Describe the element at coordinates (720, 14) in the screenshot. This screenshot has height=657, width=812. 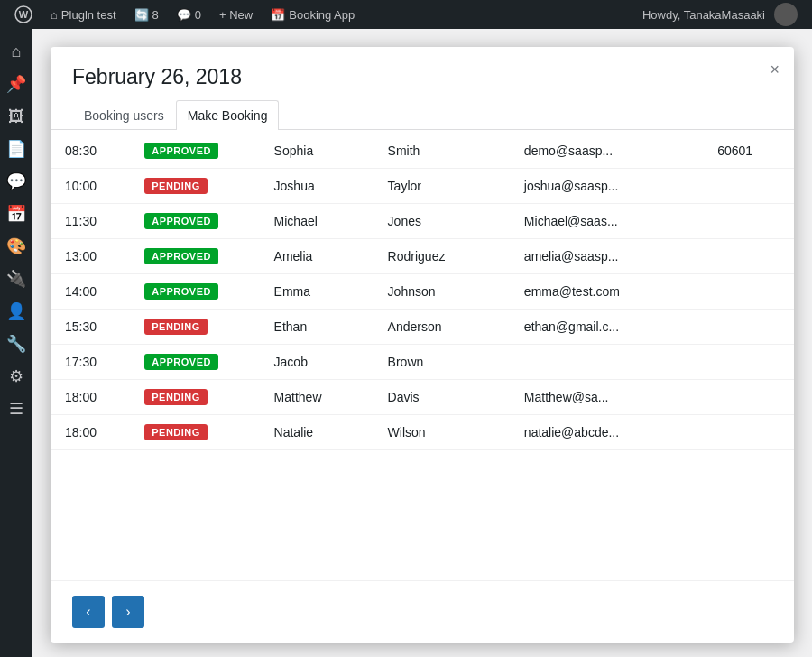
I see `howdy-item: Howdy, TanakaMasaaki` at that location.